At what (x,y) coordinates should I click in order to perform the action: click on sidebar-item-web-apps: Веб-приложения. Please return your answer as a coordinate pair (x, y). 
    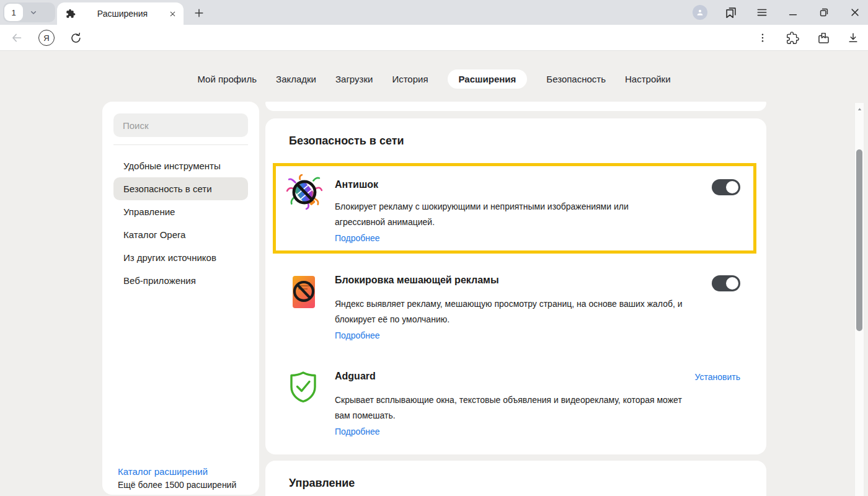
    Looking at the image, I should click on (181, 280).